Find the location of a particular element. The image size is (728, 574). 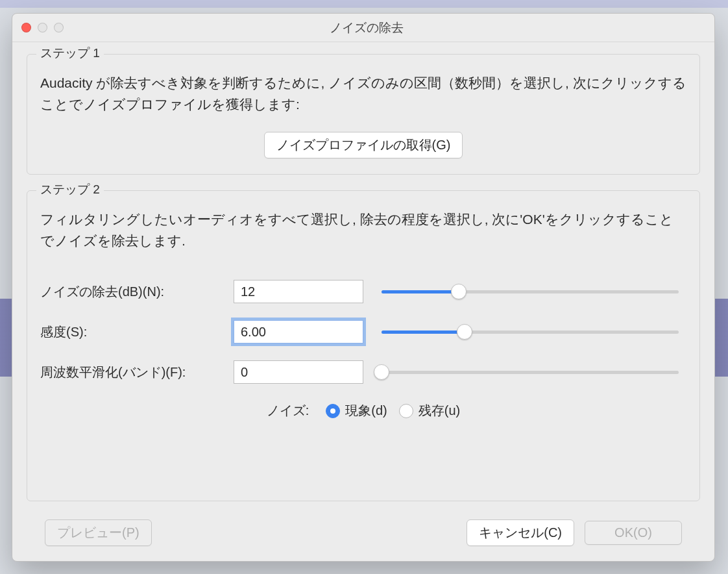

noise-mode-option-residue-label: 残存(u) is located at coordinates (439, 410).